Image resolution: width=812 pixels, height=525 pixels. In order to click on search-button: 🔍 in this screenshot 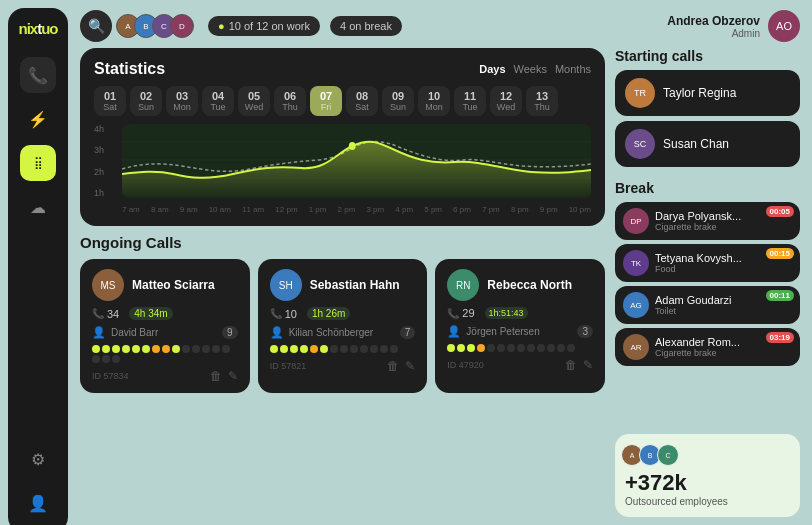, I will do `click(96, 26)`.